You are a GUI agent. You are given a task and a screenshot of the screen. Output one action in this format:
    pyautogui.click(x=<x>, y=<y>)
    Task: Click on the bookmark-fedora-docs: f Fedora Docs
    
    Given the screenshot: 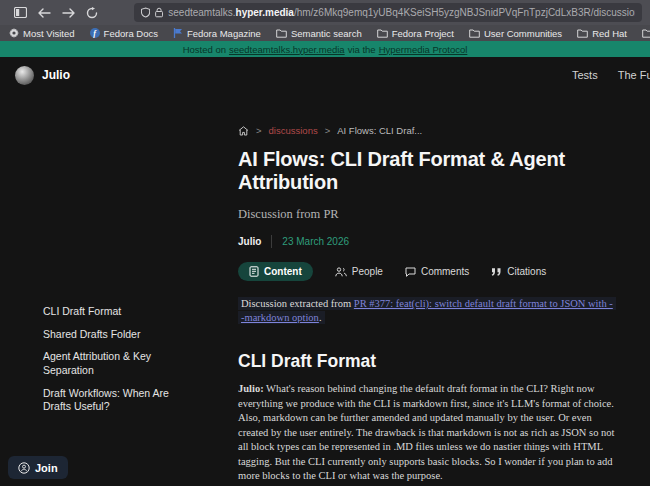 What is the action you would take?
    pyautogui.click(x=124, y=34)
    